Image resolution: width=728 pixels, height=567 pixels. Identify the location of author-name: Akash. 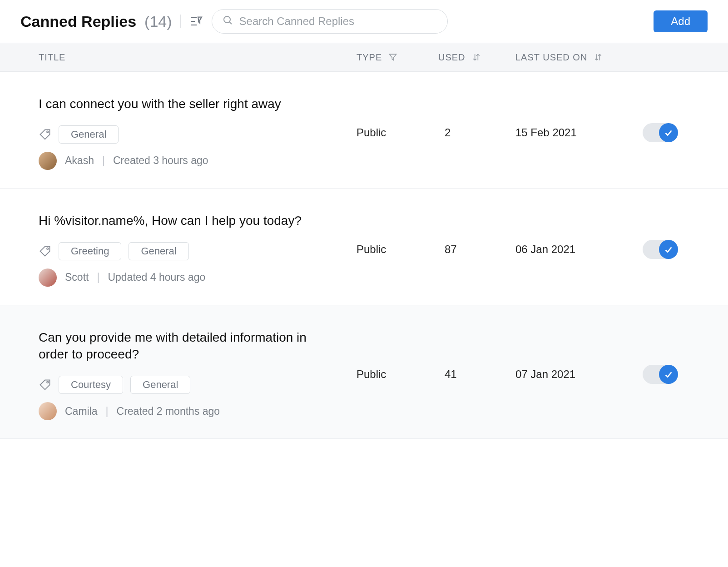
(79, 161).